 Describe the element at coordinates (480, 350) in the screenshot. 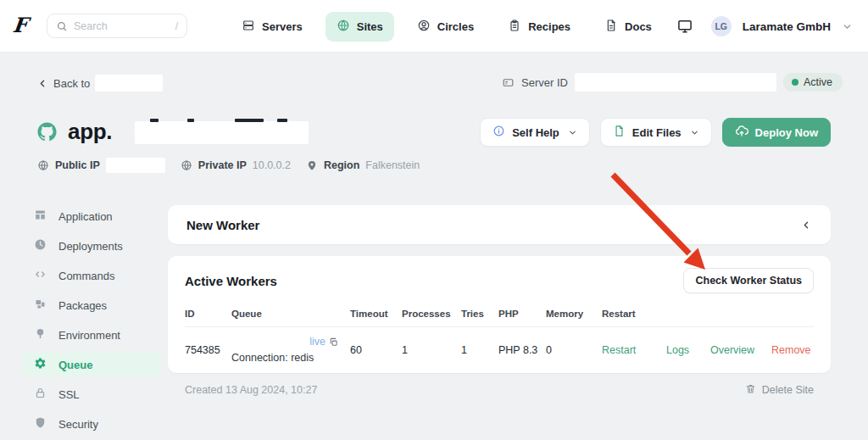

I see `worker-tries: 1` at that location.